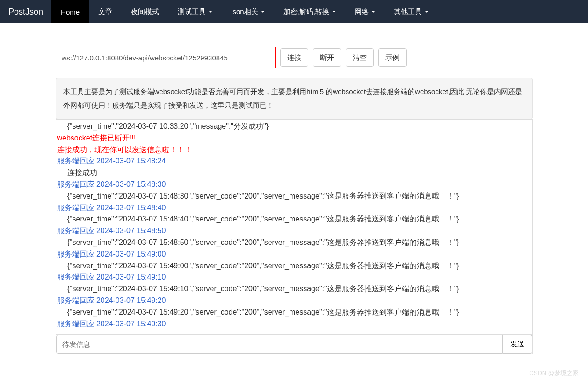 The image size is (588, 383). What do you see at coordinates (294, 313) in the screenshot?
I see `log-line: {"server_time":"2024-03-07 15:49:20","se…` at bounding box center [294, 313].